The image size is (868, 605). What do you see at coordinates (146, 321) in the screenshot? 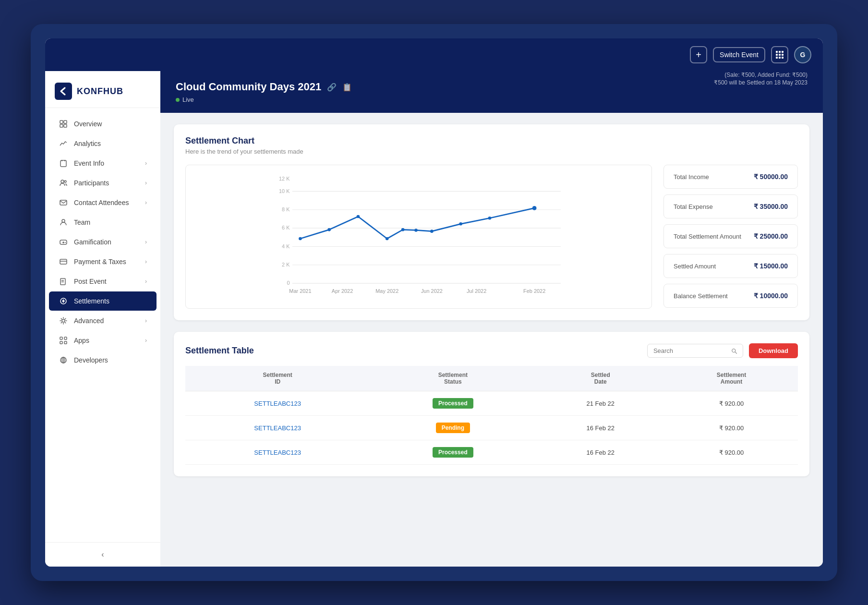
I see `advanced-arrow: ›` at bounding box center [146, 321].